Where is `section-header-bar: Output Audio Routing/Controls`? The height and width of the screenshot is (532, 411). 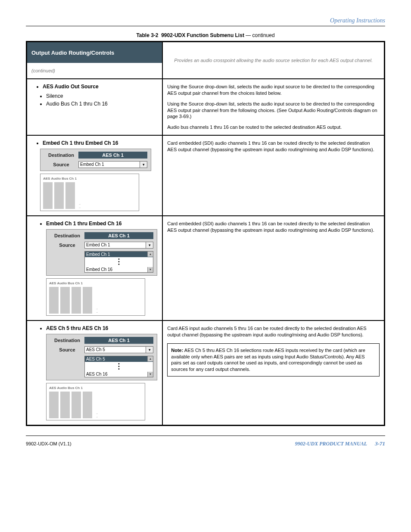 section-header-bar: Output Audio Routing/Controls is located at coordinates (95, 53).